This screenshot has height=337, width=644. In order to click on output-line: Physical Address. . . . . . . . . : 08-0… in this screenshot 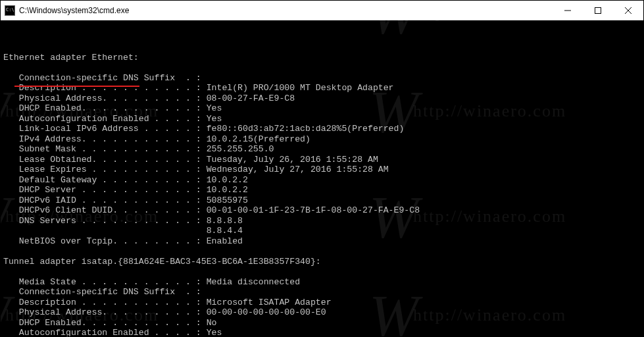, I will do `click(322, 99)`.